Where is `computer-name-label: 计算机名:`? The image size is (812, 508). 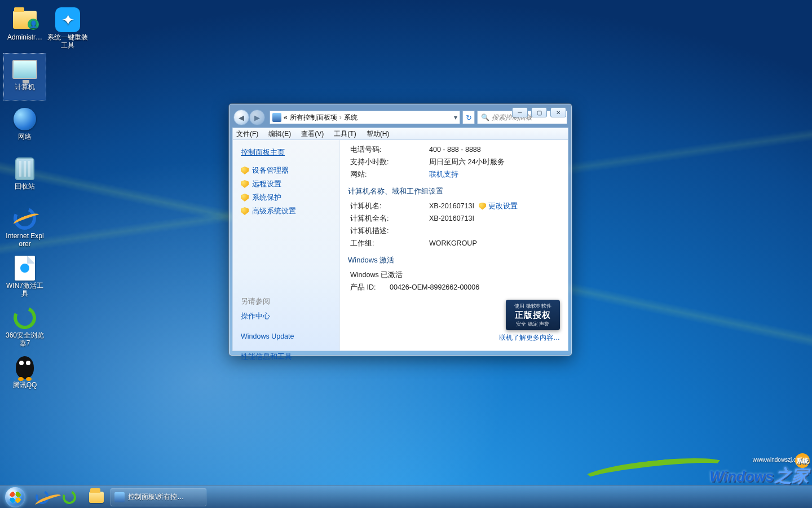 computer-name-label: 计算机名: is located at coordinates (390, 206).